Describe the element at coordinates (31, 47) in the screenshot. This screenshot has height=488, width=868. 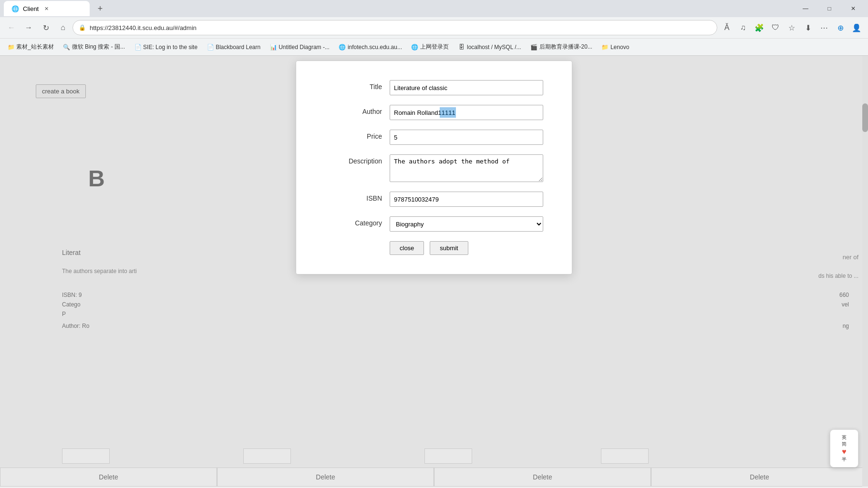
I see `bookmark-1: 📁 素材_站长素材` at that location.